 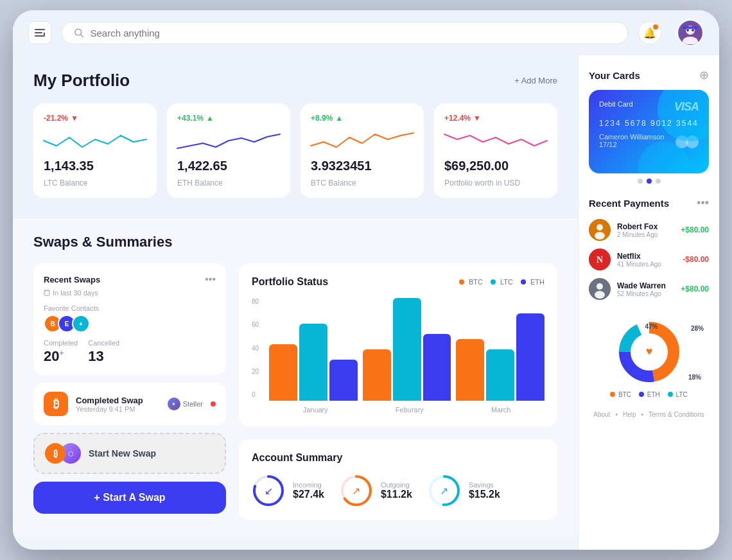 What do you see at coordinates (353, 33) in the screenshot?
I see `search-input` at bounding box center [353, 33].